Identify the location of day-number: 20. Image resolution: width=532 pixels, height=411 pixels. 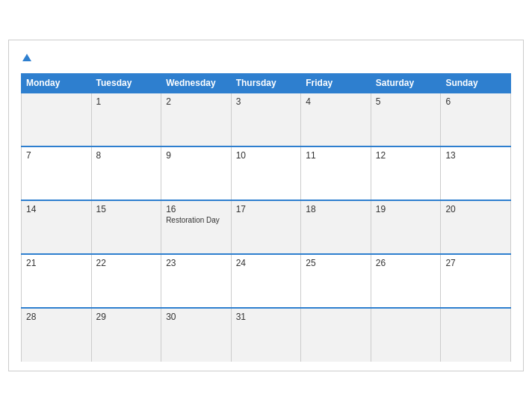
(475, 209).